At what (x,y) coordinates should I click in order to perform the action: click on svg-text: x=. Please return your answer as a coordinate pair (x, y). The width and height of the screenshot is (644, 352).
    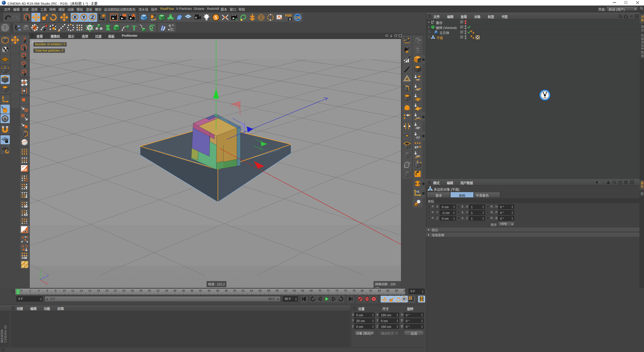
    Looking at the image, I should click on (417, 147).